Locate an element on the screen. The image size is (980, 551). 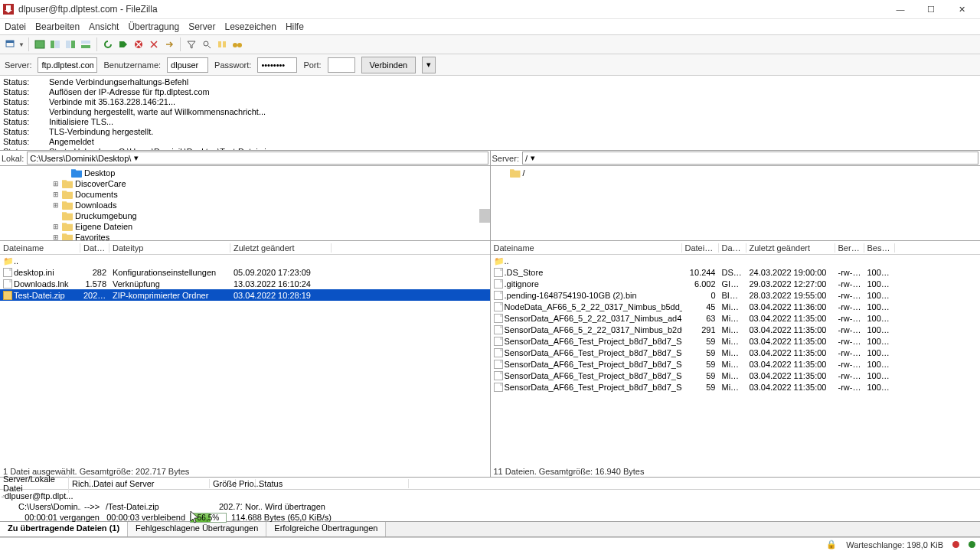
remote-path-input: /▾ is located at coordinates (750, 158).